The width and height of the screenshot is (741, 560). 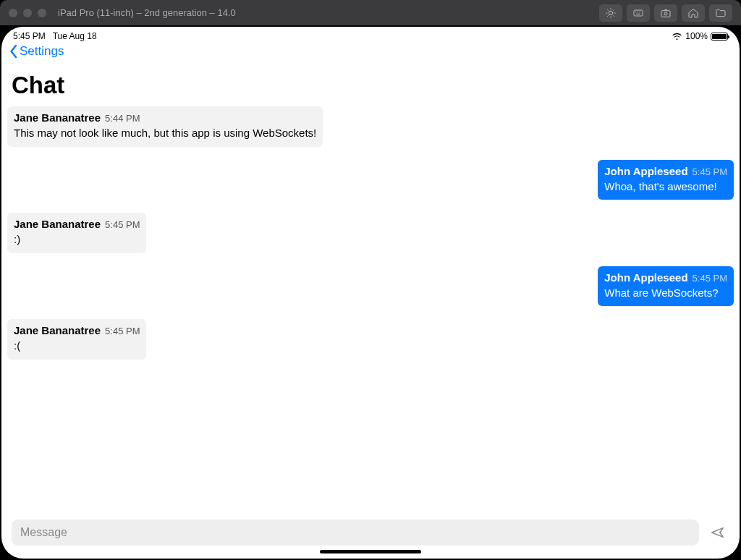 I want to click on status-date: Tue Aug 18, so click(x=75, y=36).